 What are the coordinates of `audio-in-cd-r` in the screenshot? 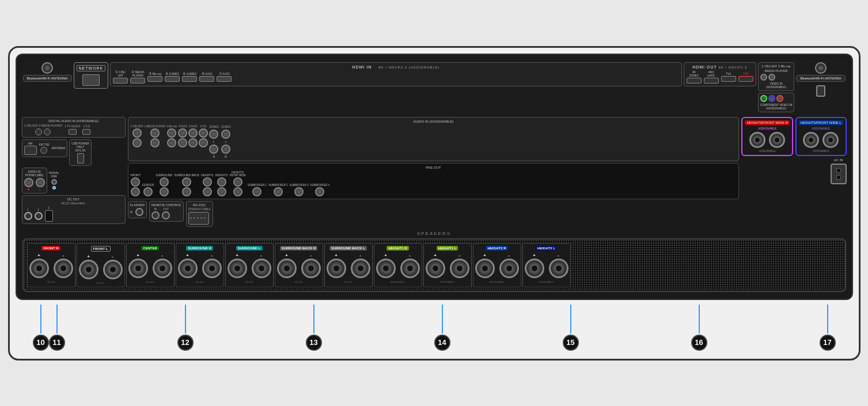 It's located at (203, 133).